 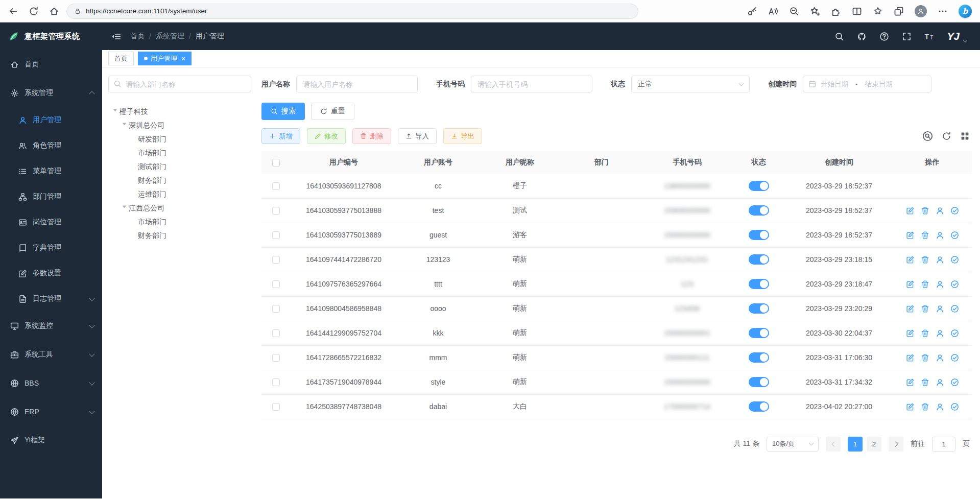 I want to click on collections-icon, so click(x=899, y=11).